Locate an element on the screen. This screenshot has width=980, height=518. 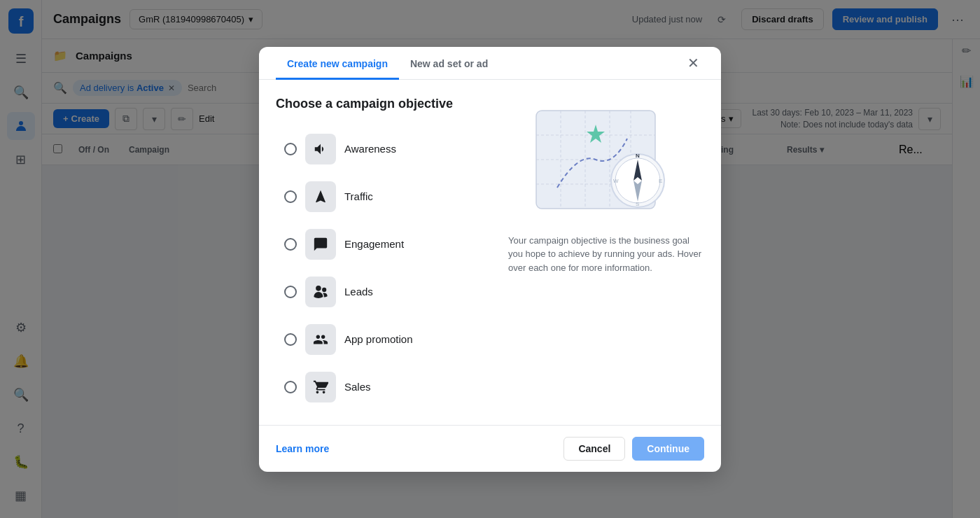
objective-sales: Sales is located at coordinates (384, 387).